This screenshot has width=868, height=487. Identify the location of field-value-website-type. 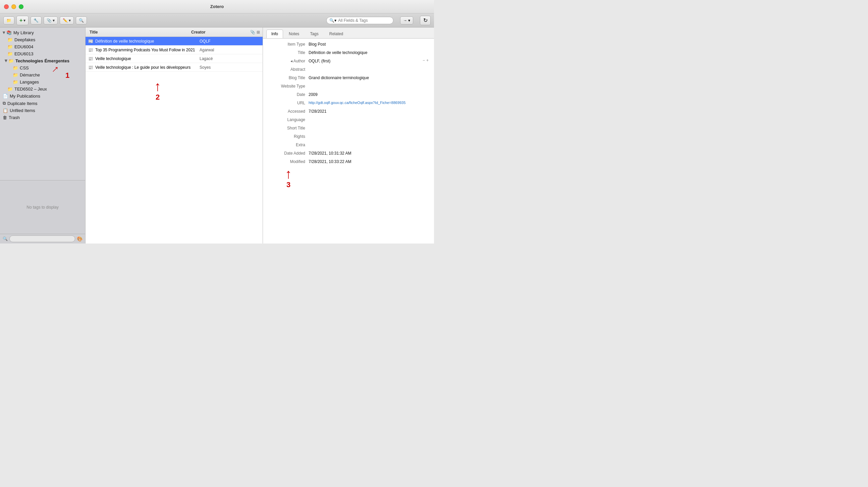
(369, 84).